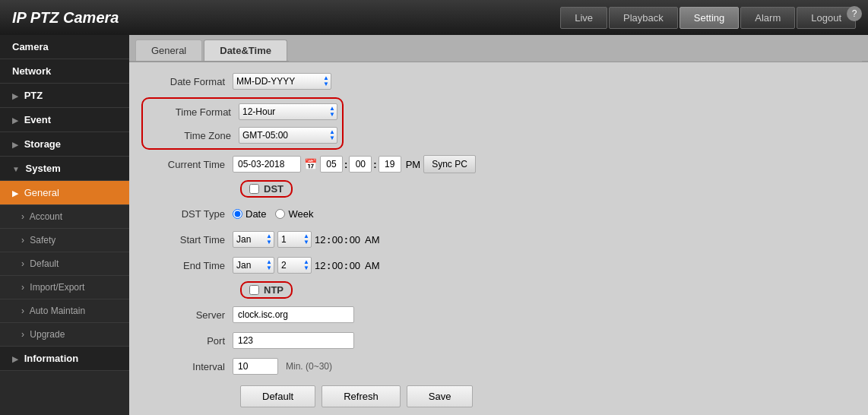  What do you see at coordinates (288, 112) in the screenshot?
I see `time-format-select: 12-Hour 24-Hour` at bounding box center [288, 112].